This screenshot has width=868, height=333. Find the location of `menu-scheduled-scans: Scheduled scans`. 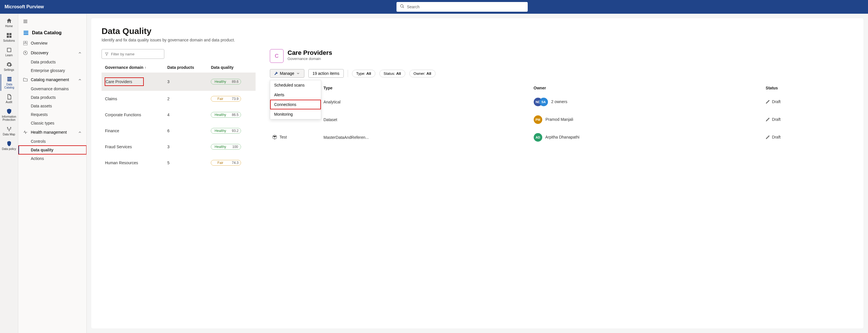

menu-scheduled-scans: Scheduled scans is located at coordinates (296, 85).